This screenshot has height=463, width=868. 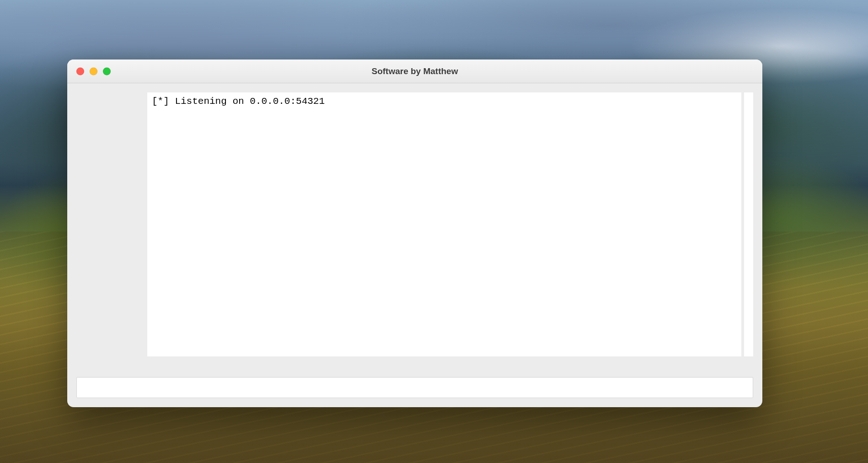 What do you see at coordinates (107, 71) in the screenshot?
I see `zoom-button` at bounding box center [107, 71].